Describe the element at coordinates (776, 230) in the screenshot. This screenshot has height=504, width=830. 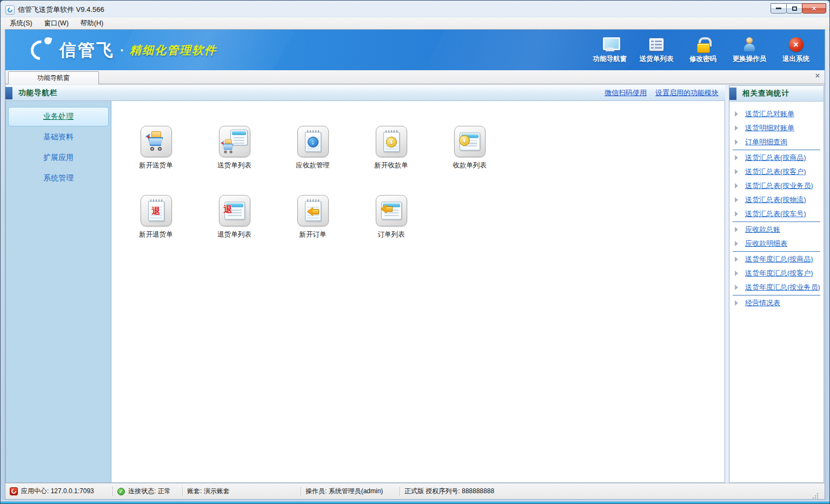
I see `list-item: 应收款总账` at that location.